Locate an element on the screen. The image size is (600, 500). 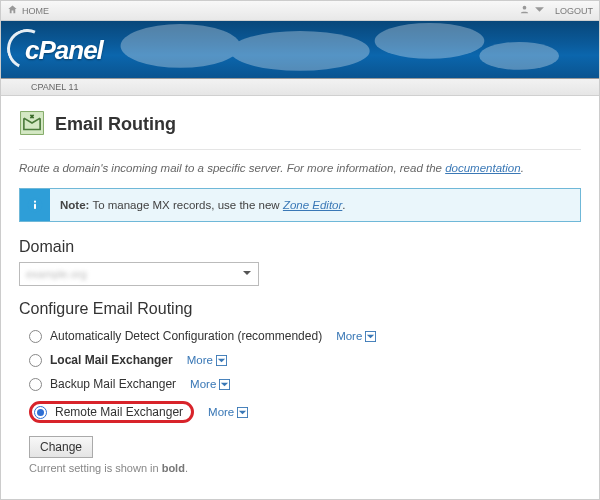
breadcrumb: CPANEL 11 is located at coordinates (300, 88).